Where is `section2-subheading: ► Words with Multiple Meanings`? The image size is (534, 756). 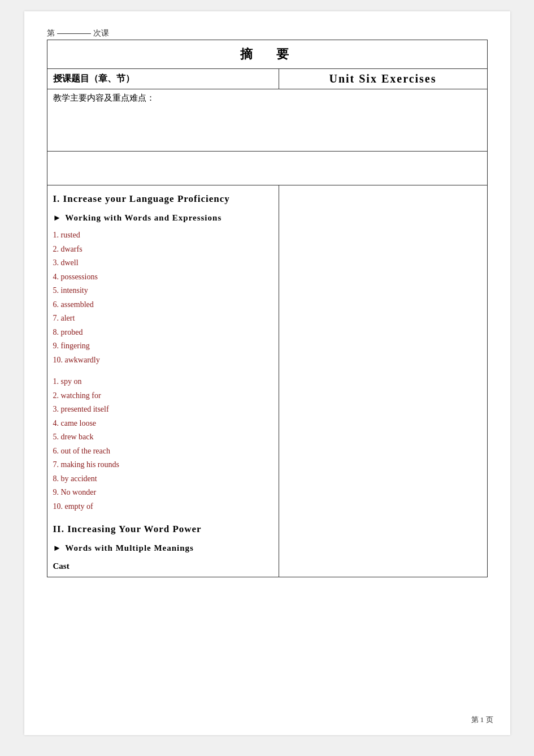
section2-subheading: ► Words with Multiple Meanings is located at coordinates (163, 548).